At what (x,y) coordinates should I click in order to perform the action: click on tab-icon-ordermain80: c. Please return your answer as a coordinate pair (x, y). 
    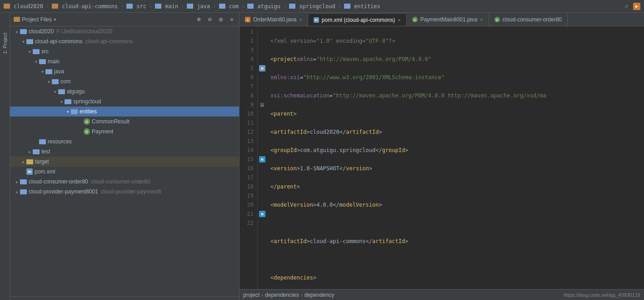
    Looking at the image, I should click on (248, 20).